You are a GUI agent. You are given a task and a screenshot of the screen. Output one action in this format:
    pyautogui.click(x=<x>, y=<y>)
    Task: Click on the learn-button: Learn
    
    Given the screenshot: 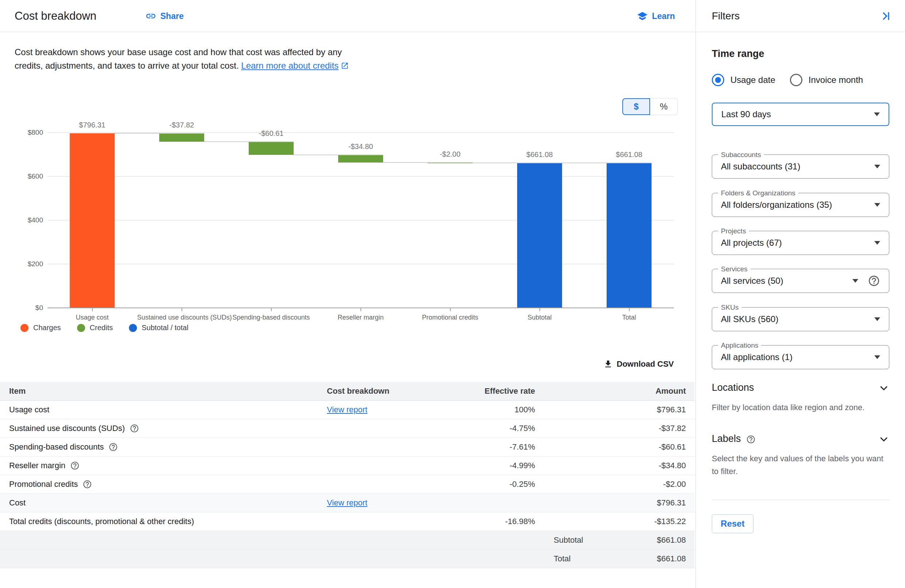 What is the action you would take?
    pyautogui.click(x=656, y=16)
    